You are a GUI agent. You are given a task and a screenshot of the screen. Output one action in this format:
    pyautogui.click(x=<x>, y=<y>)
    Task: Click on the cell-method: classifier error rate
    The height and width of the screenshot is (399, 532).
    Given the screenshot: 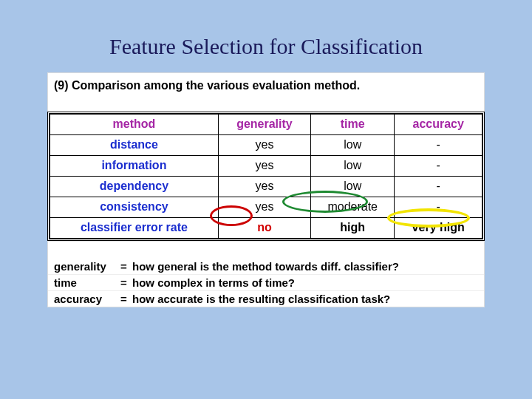 What is the action you would take?
    pyautogui.click(x=134, y=228)
    